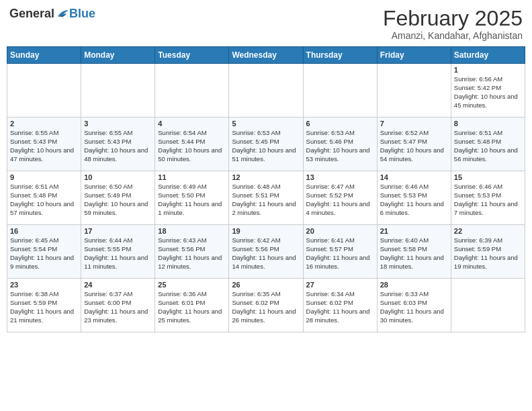 The height and width of the screenshot is (411, 532). I want to click on weekday-saturday: Saturday, so click(488, 55).